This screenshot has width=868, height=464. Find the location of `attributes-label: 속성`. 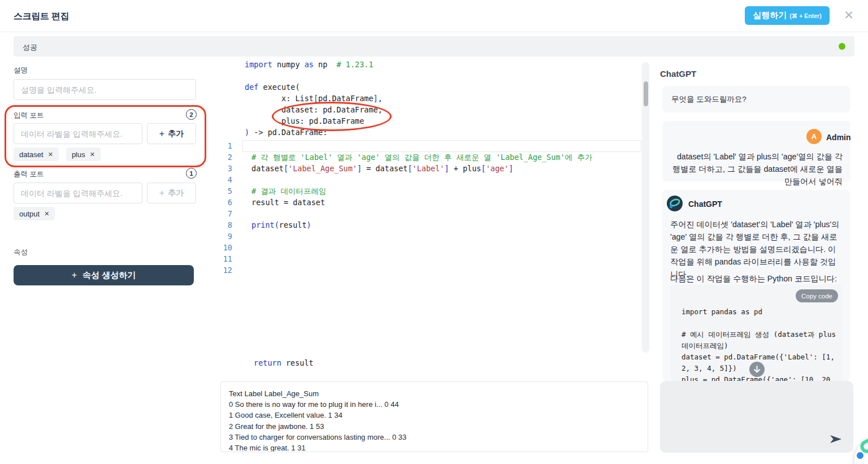

attributes-label: 속성 is located at coordinates (20, 252).